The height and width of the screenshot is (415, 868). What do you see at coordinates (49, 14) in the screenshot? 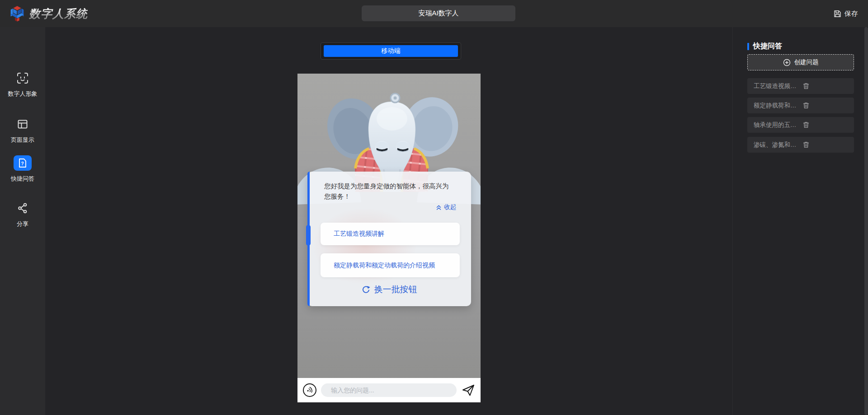
I see `app-logo: 数字人系统` at bounding box center [49, 14].